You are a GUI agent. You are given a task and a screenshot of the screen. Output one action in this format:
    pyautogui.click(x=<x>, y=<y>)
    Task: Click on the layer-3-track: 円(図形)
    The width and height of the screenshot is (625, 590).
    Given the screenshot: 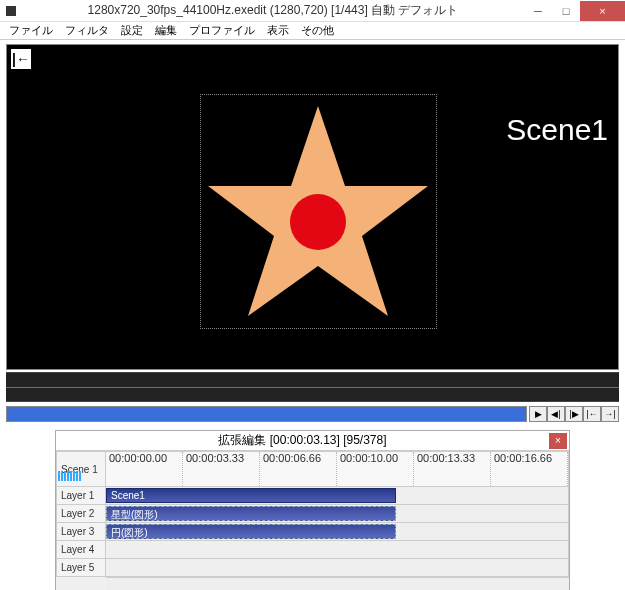 What is the action you would take?
    pyautogui.click(x=338, y=532)
    